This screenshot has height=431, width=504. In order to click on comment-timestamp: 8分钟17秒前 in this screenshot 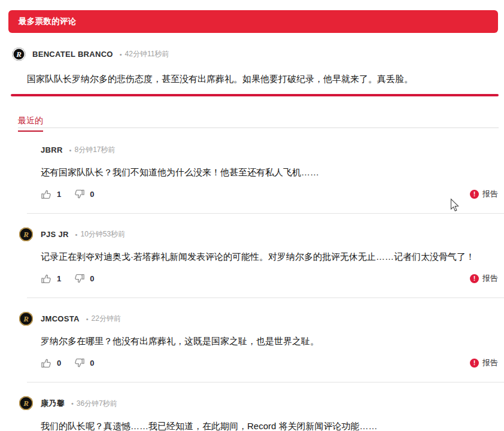, I will do `click(95, 150)`.